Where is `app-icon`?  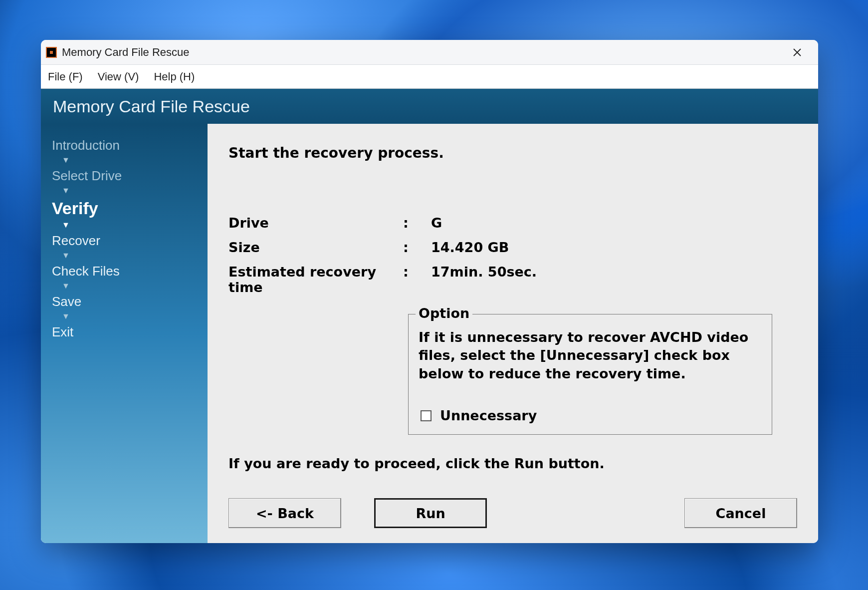 app-icon is located at coordinates (51, 52).